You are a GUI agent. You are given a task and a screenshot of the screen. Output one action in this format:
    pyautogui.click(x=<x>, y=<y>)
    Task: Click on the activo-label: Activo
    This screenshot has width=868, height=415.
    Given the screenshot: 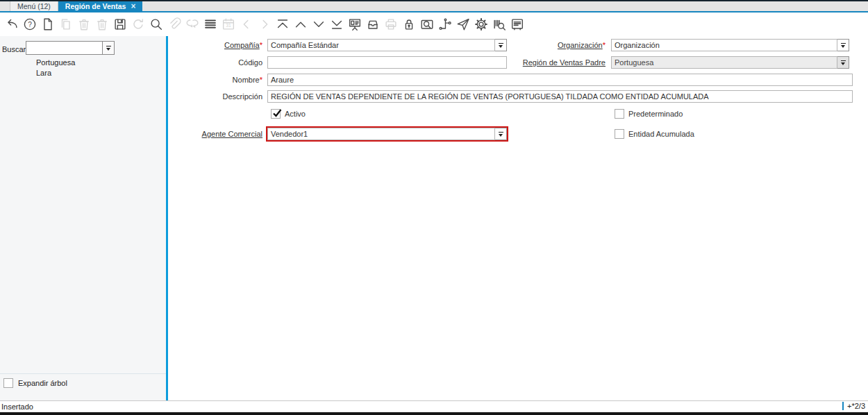 What is the action you would take?
    pyautogui.click(x=295, y=114)
    